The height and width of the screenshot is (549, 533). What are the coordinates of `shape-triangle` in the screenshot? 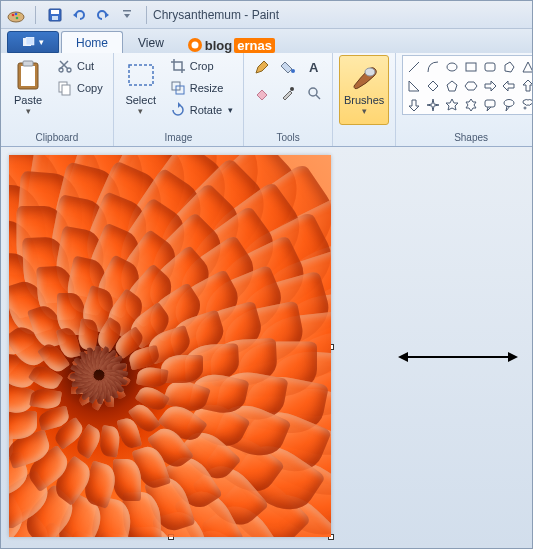 It's located at (526, 67).